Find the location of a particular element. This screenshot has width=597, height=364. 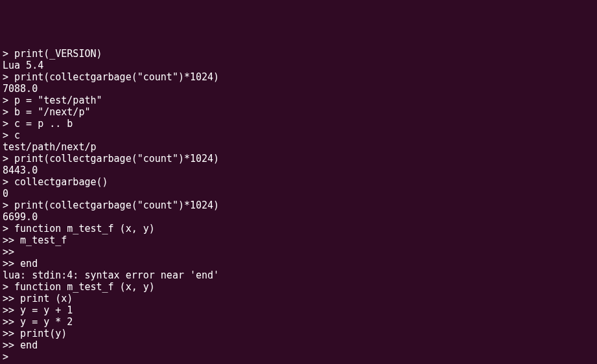

terminal-line: >> print(y) is located at coordinates (298, 334).